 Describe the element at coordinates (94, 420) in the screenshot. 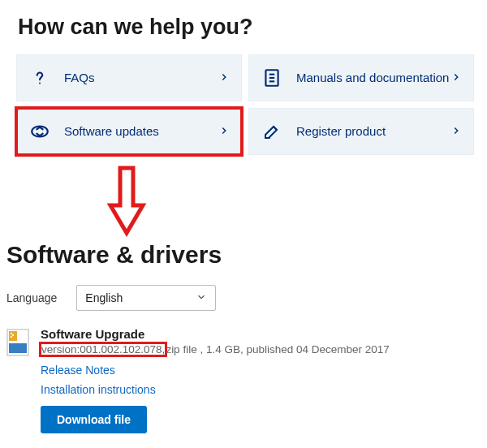

I see `download-file-button: Download file` at that location.